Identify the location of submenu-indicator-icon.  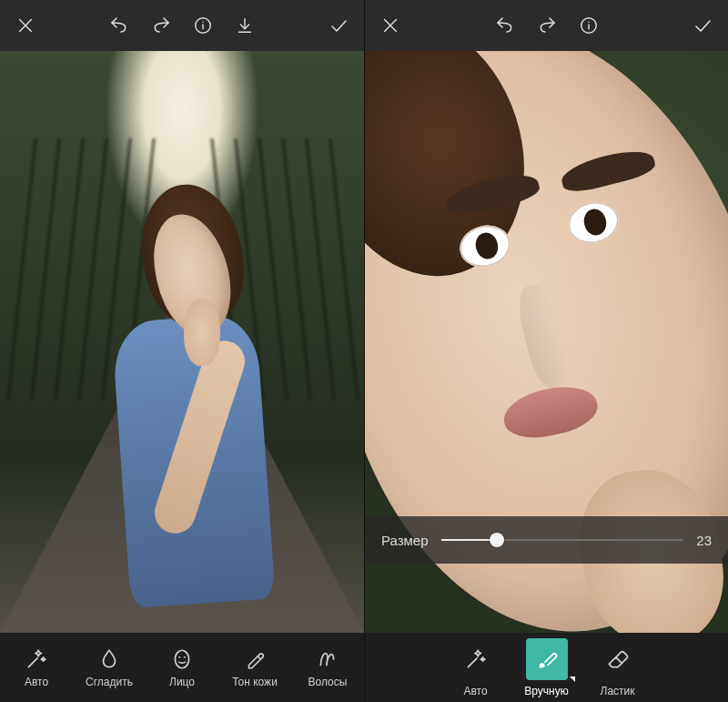
(572, 679).